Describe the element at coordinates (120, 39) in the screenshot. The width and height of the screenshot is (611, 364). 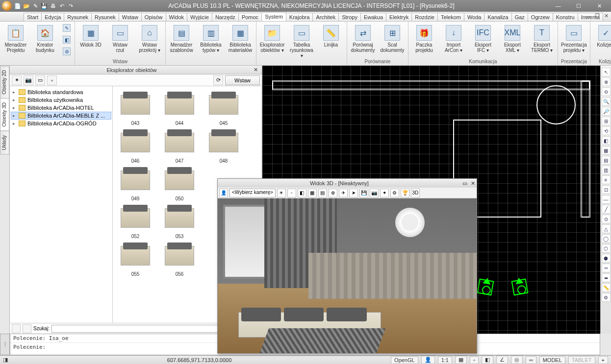
I see `ribbon-btn-wstaw-rzut: ▭Wstaw rzut` at that location.